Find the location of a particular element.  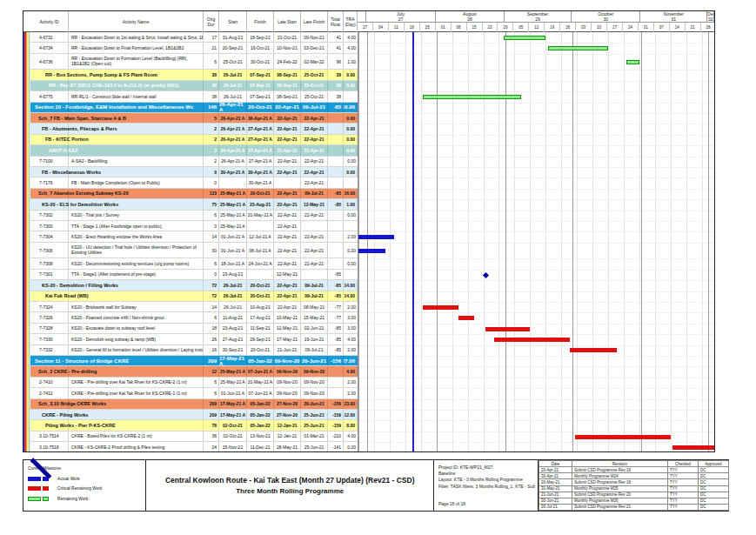

cell-start: 11-Aug-21 is located at coordinates (233, 317).